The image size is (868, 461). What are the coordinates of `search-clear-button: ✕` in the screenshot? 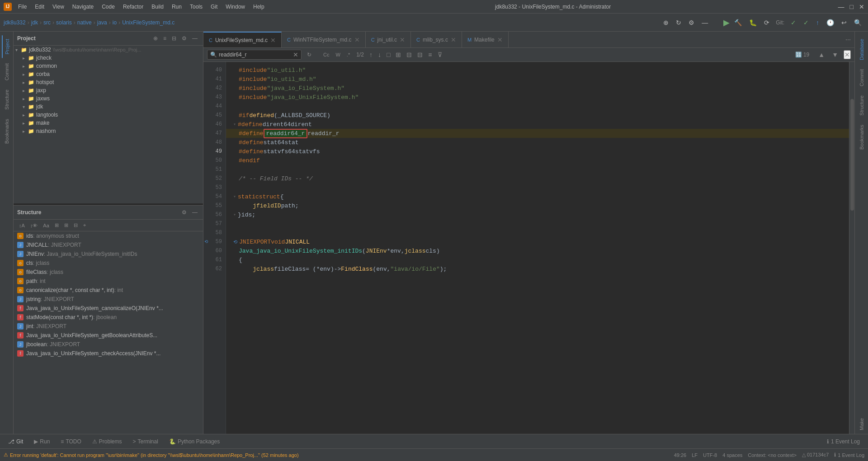 It's located at (296, 55).